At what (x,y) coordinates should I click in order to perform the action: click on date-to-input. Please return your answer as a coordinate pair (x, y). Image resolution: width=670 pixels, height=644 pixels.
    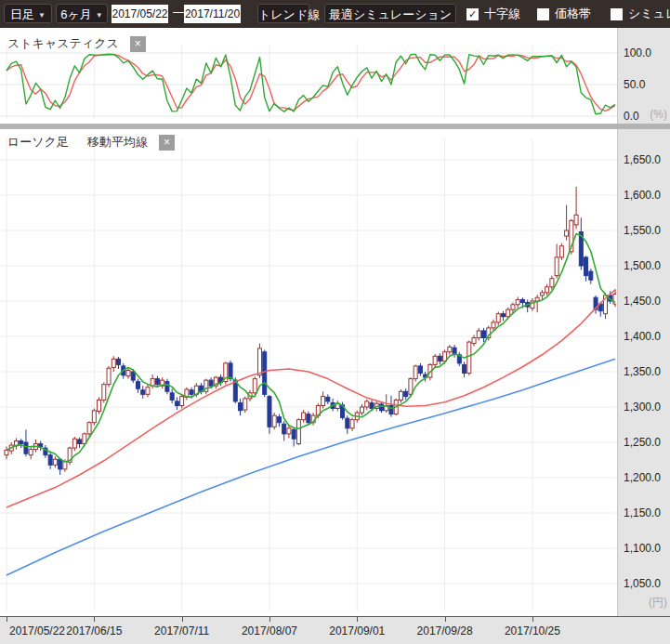
    Looking at the image, I should click on (212, 14).